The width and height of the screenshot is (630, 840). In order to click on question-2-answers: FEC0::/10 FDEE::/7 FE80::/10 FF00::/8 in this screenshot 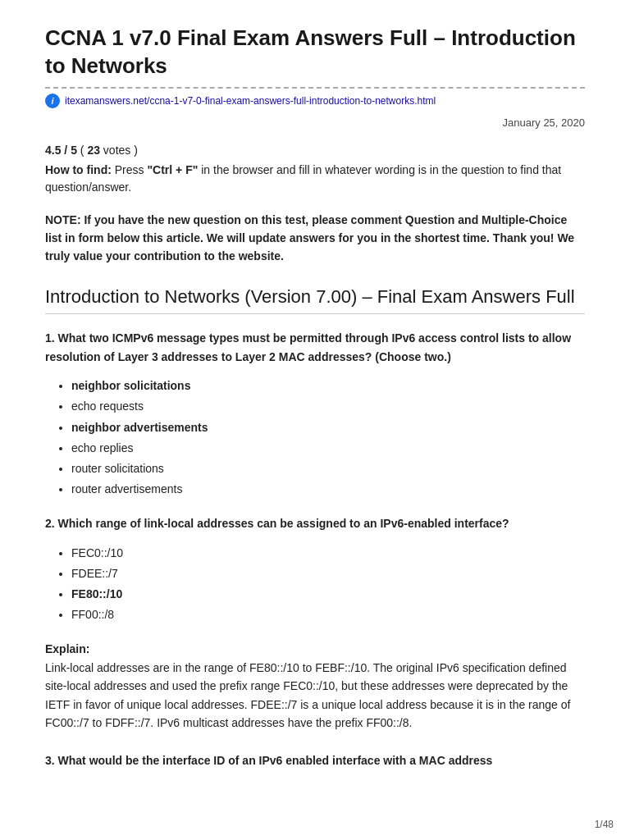, I will do `click(315, 584)`.